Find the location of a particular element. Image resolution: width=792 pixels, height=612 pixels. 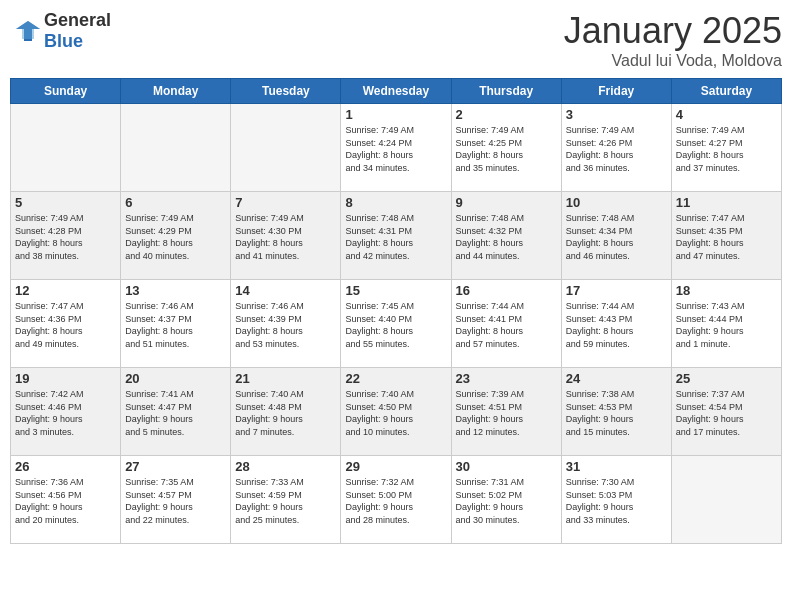

day-info: Sunrise: 7:49 AM Sunset: 4:30 PM Dayligh… is located at coordinates (286, 237).